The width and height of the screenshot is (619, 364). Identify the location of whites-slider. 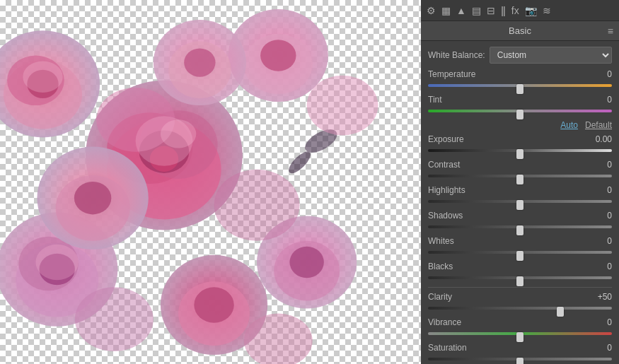
(520, 252).